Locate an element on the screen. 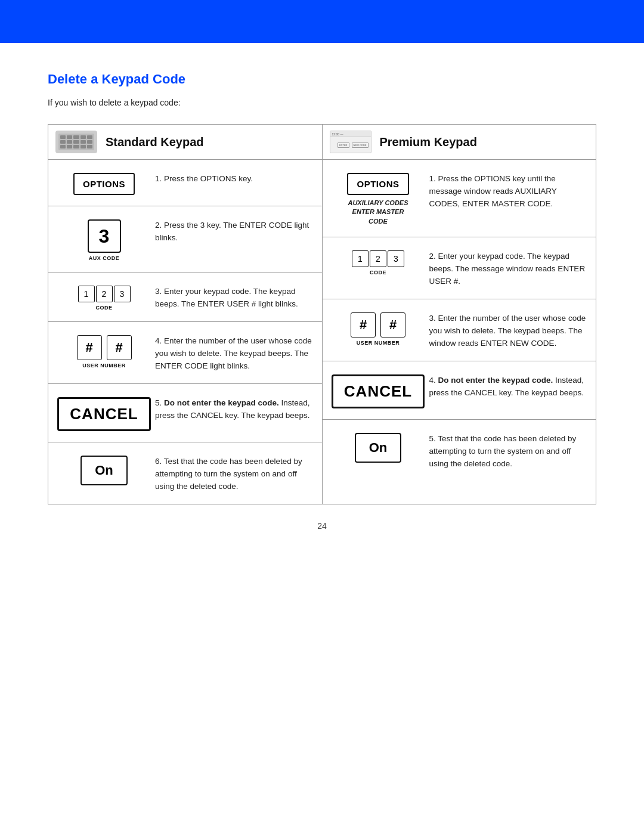  key-3-std: 3 is located at coordinates (104, 236).